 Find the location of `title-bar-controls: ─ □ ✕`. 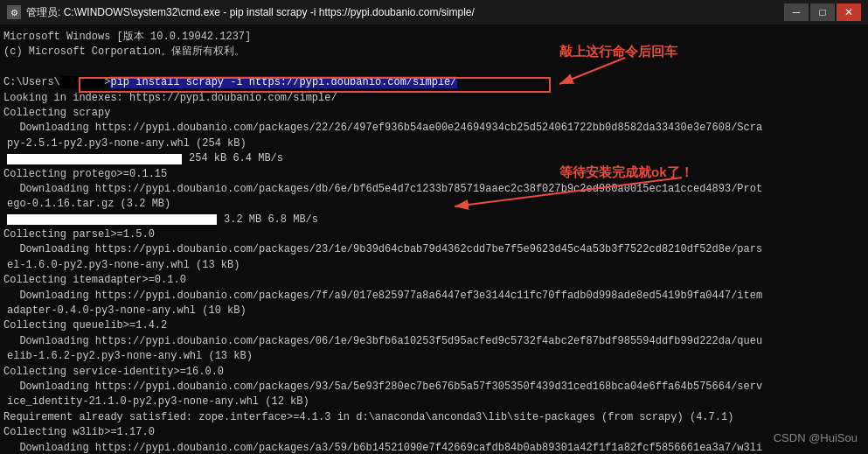

title-bar-controls: ─ □ ✕ is located at coordinates (823, 12).